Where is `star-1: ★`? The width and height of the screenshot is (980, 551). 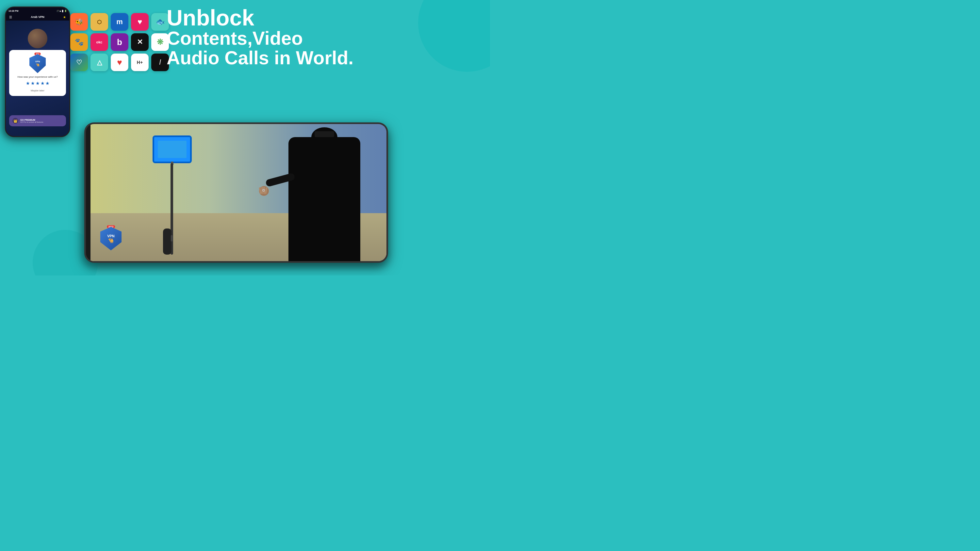 star-1: ★ is located at coordinates (28, 83).